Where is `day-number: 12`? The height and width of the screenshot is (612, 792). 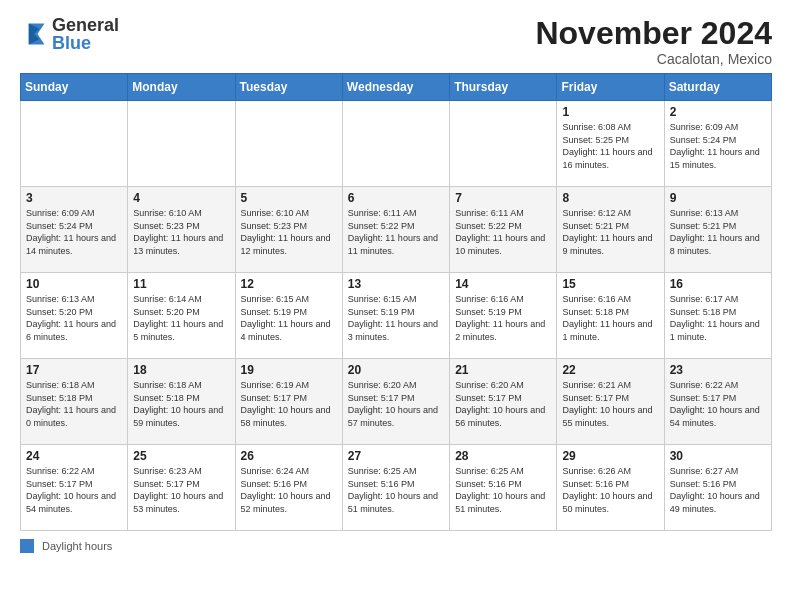
day-number: 12 is located at coordinates (289, 284).